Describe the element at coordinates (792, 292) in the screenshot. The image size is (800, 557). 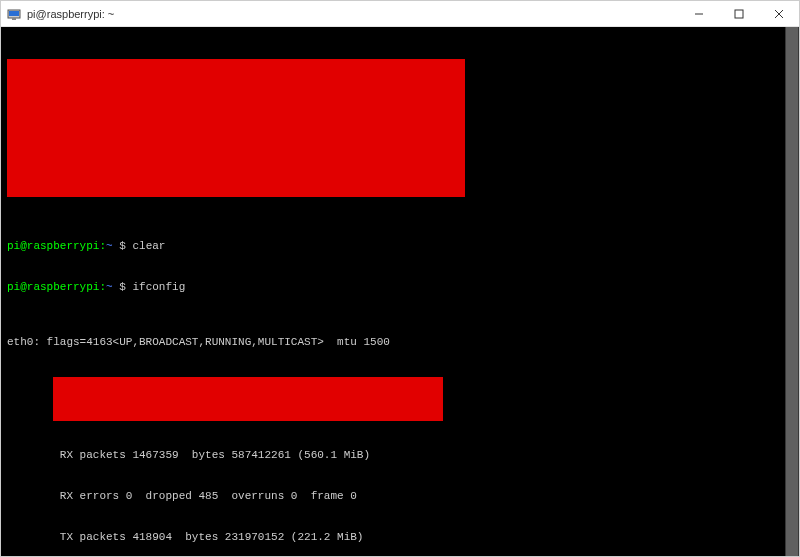
I see `scrollbar-thumb` at that location.